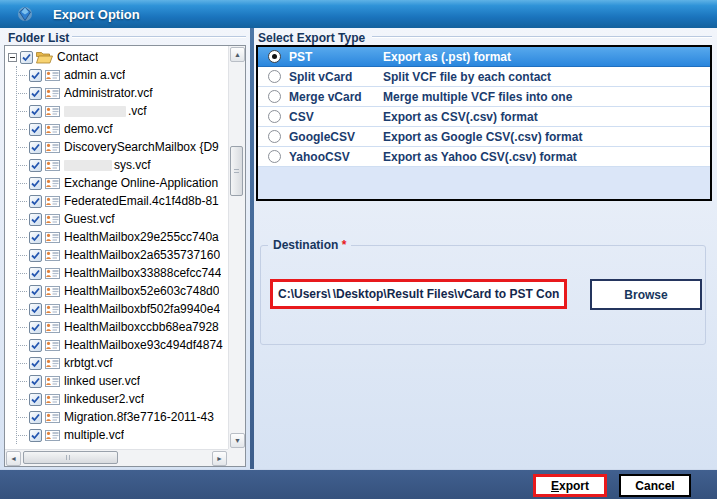 Image resolution: width=717 pixels, height=499 pixels. Describe the element at coordinates (70, 458) in the screenshot. I see `horizontal-scroll-thumb` at that location.